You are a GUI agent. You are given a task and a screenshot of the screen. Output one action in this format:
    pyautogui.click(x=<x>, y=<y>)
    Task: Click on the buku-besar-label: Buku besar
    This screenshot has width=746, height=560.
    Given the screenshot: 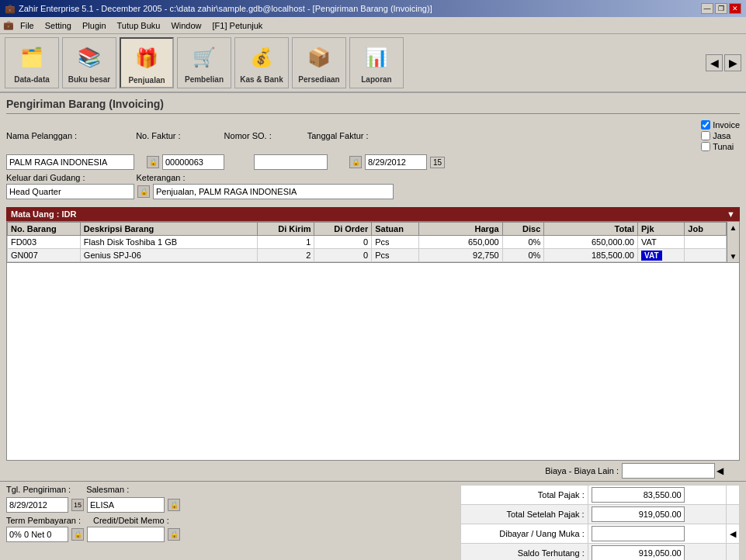 What is the action you would take?
    pyautogui.click(x=89, y=79)
    